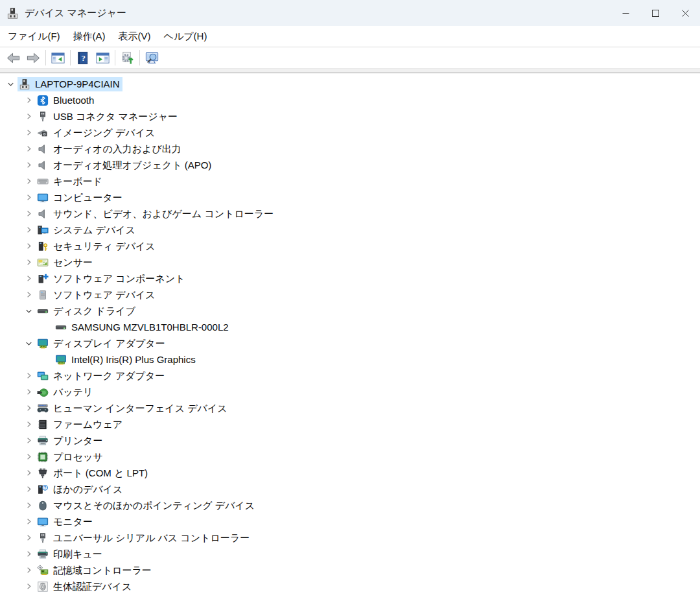 This screenshot has height=610, width=700. I want to click on menu-file: ファイル(F), so click(34, 36).